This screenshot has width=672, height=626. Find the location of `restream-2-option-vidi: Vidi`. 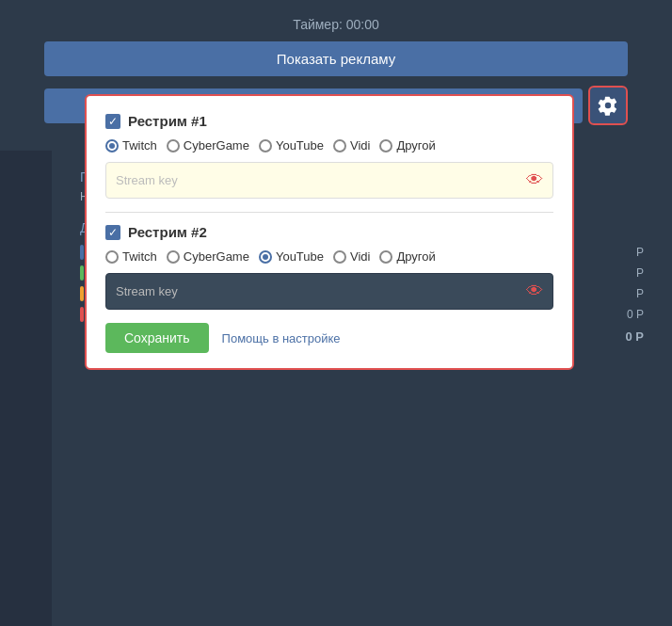

restream-2-option-vidi: Vidi is located at coordinates (352, 256).